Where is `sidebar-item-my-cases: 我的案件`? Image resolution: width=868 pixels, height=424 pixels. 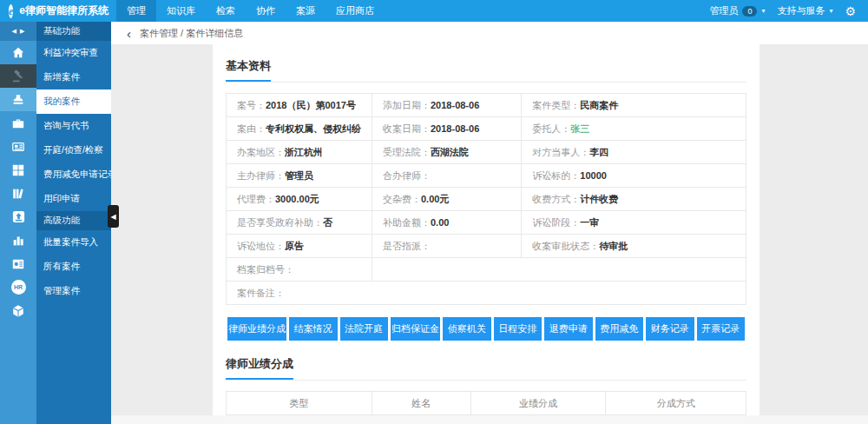
sidebar-item-my-cases: 我的案件 is located at coordinates (74, 102).